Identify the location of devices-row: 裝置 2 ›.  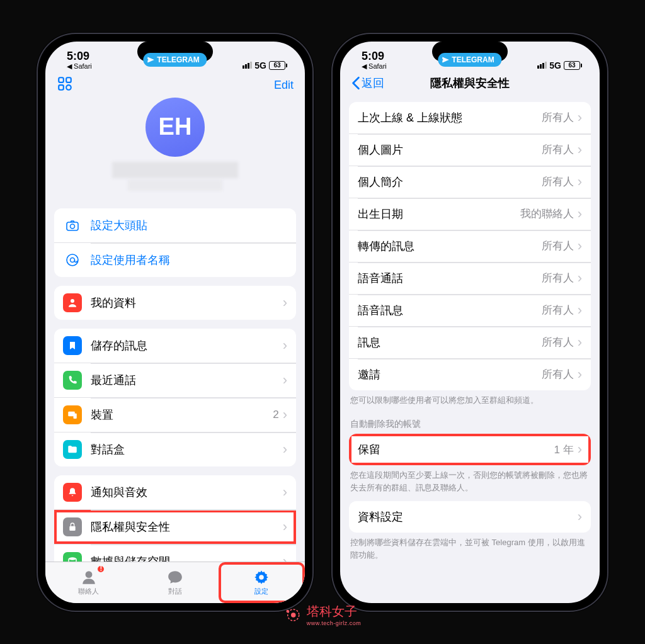
(175, 414).